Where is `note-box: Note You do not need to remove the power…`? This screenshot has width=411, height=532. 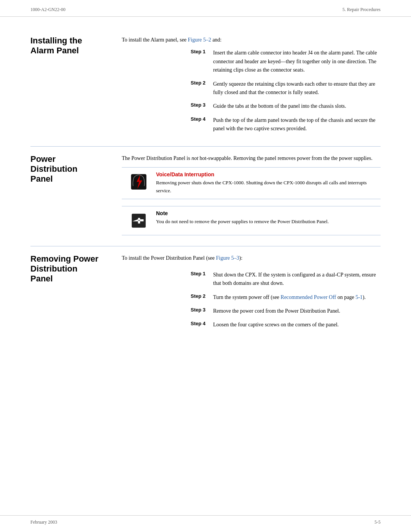
note-box: Note You do not need to remove the power… is located at coordinates (251, 221).